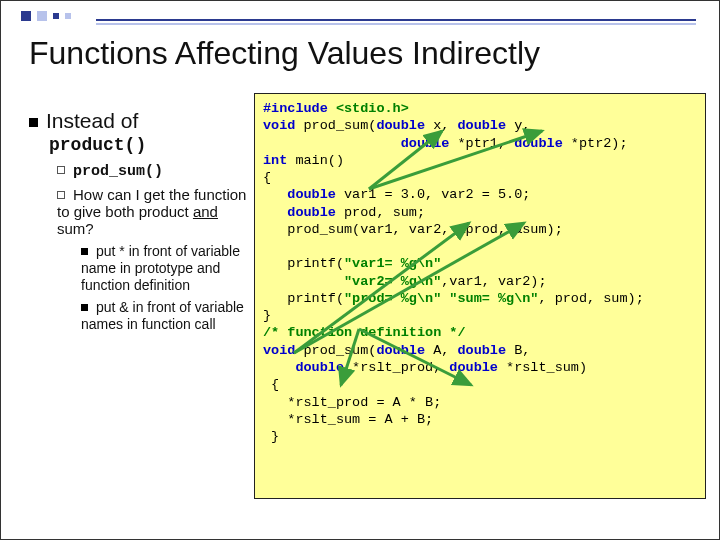 Image resolution: width=720 pixels, height=540 pixels. What do you see at coordinates (364, 54) in the screenshot?
I see `slide-title: Functions Affecting Values Indirectly` at bounding box center [364, 54].